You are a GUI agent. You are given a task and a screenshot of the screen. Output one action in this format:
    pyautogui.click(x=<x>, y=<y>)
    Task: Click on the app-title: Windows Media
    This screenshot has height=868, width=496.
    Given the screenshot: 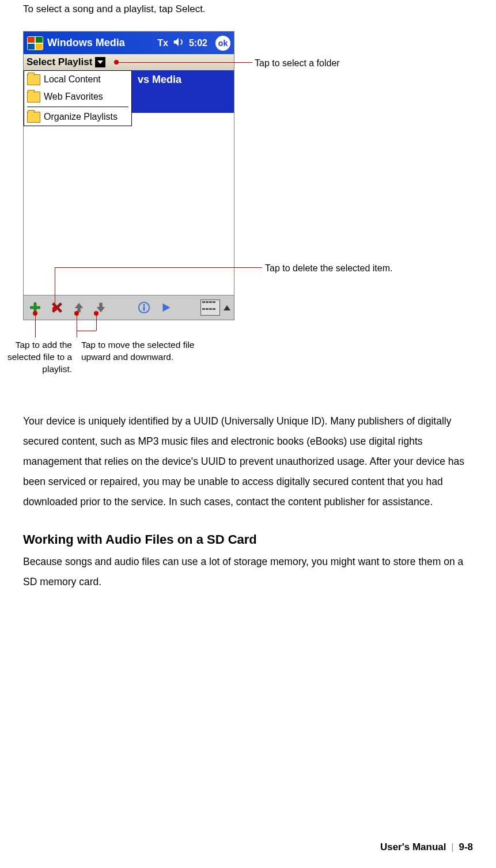 What is the action you would take?
    pyautogui.click(x=103, y=43)
    